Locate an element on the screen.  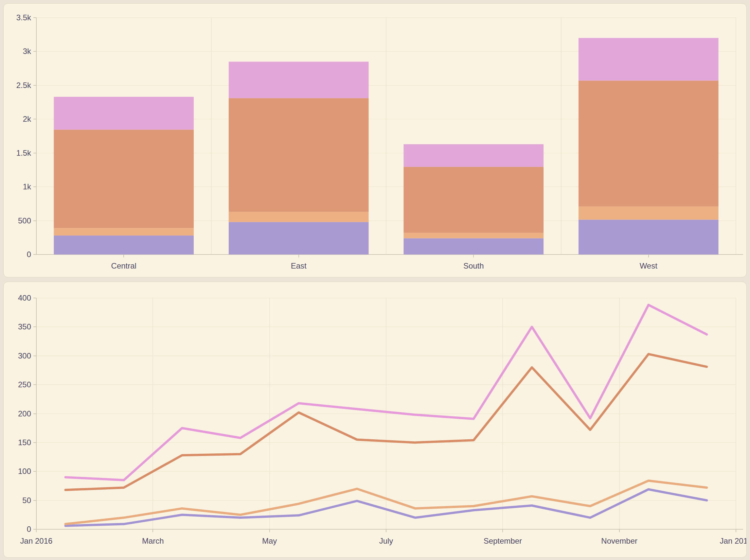
y-axis-label: 50 is located at coordinates (27, 500).